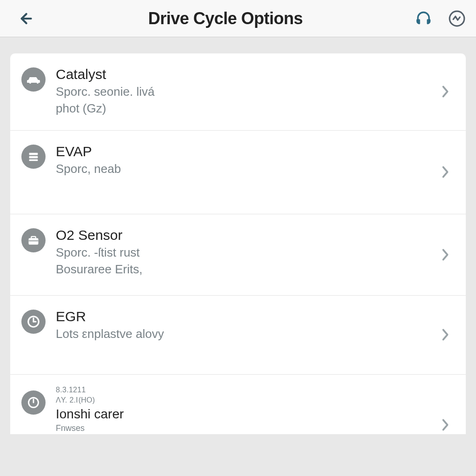 The height and width of the screenshot is (476, 476). Describe the element at coordinates (244, 414) in the screenshot. I see `item-title: Ionshi carer` at that location.